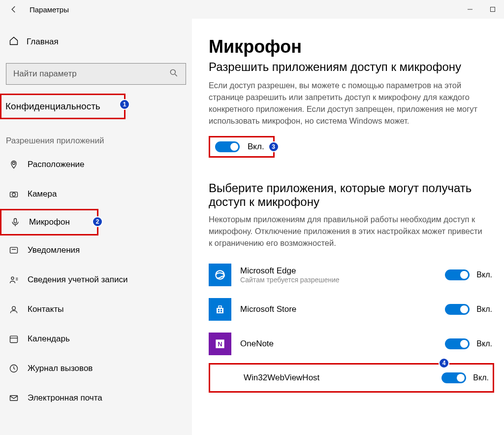  I want to click on location-icon, so click(14, 165).